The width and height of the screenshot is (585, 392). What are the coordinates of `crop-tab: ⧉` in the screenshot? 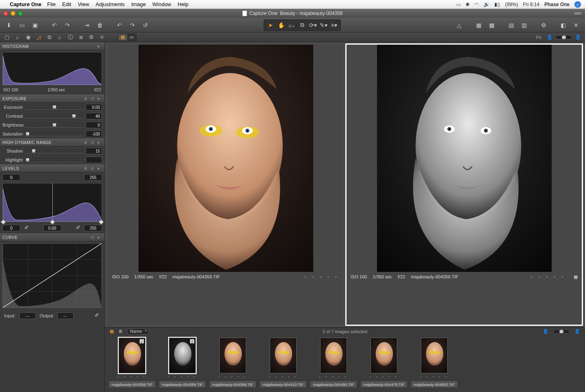 It's located at (49, 37).